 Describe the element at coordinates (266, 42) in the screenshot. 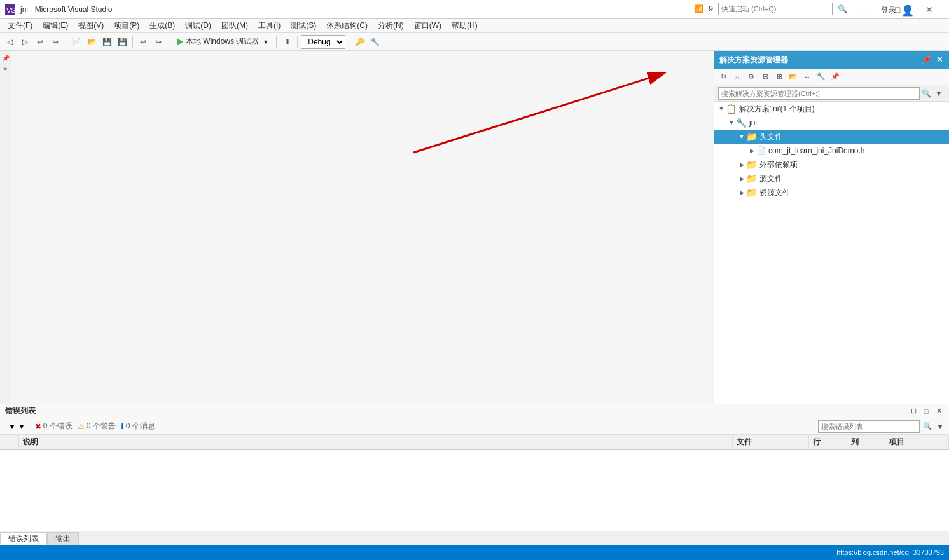

I see `run-dropdown-icon: ▼` at that location.